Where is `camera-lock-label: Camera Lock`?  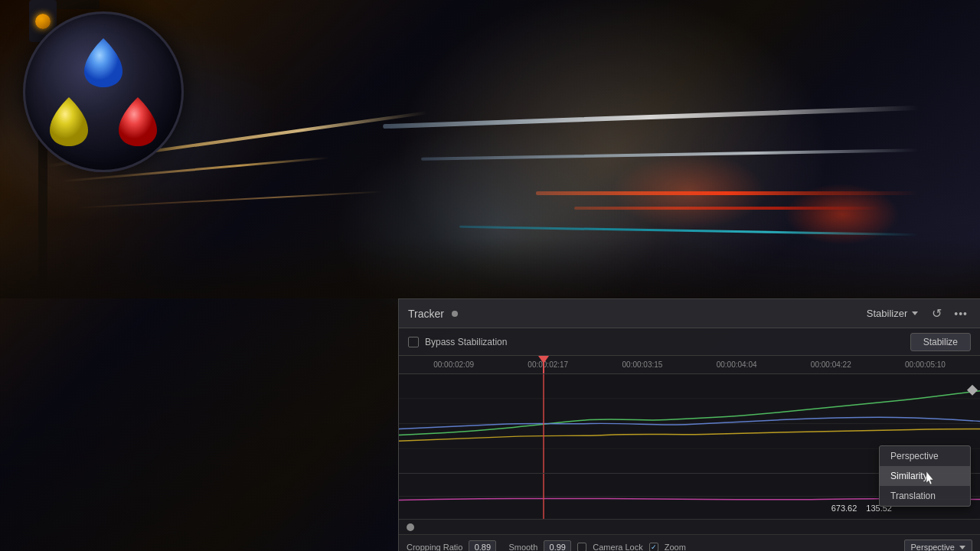
camera-lock-label: Camera Lock is located at coordinates (617, 546).